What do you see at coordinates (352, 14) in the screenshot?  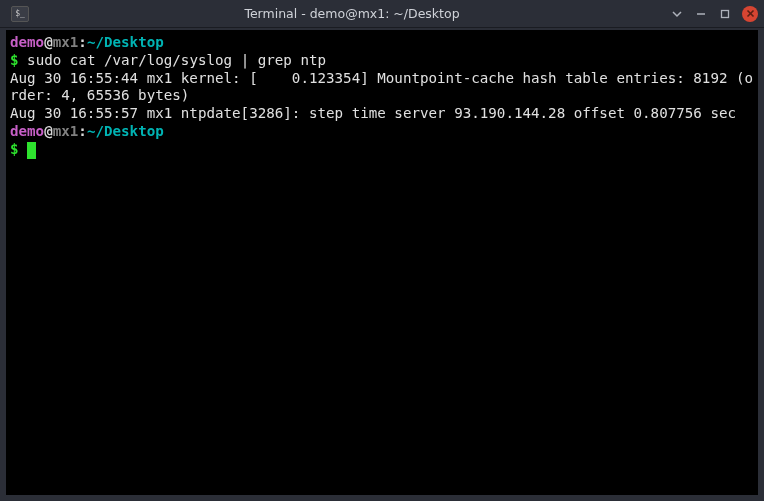 I see `window-title: Terminal - demo@mx1: ~/Desktop` at bounding box center [352, 14].